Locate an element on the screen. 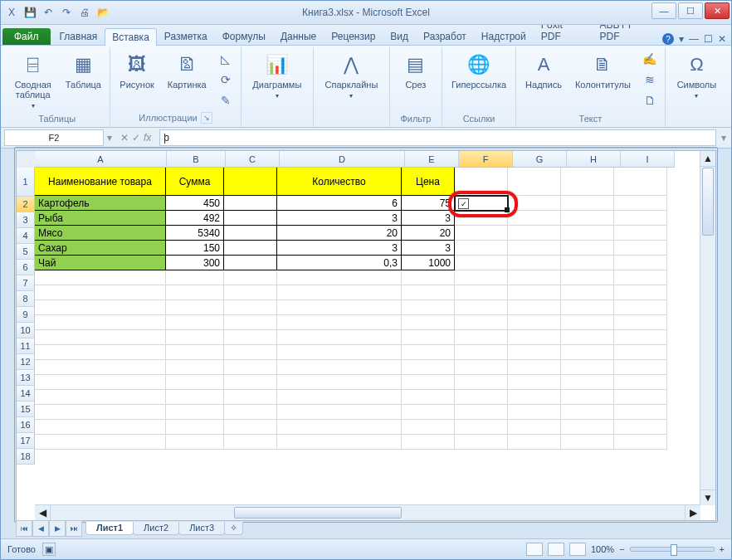  cell-D9 is located at coordinates (339, 308).